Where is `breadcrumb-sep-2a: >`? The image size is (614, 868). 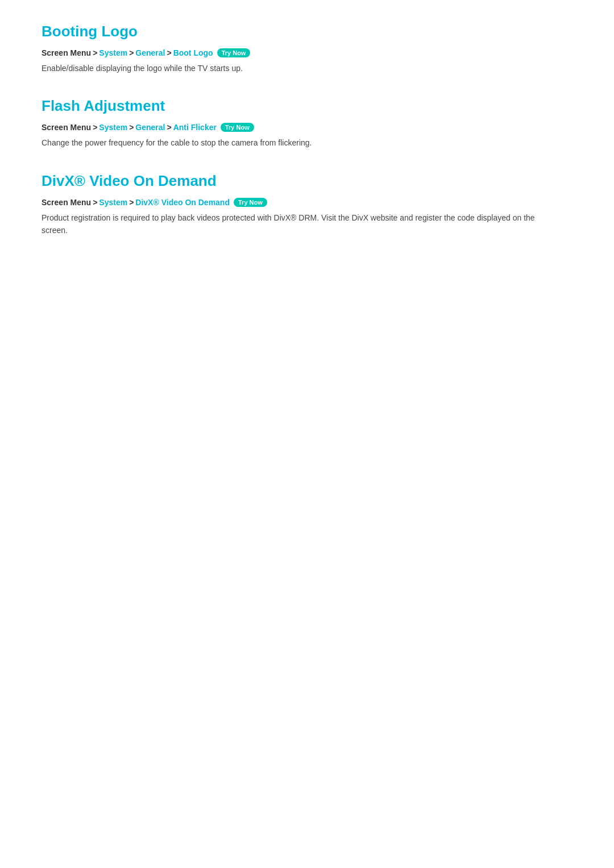
breadcrumb-sep-2a: > is located at coordinates (95, 127).